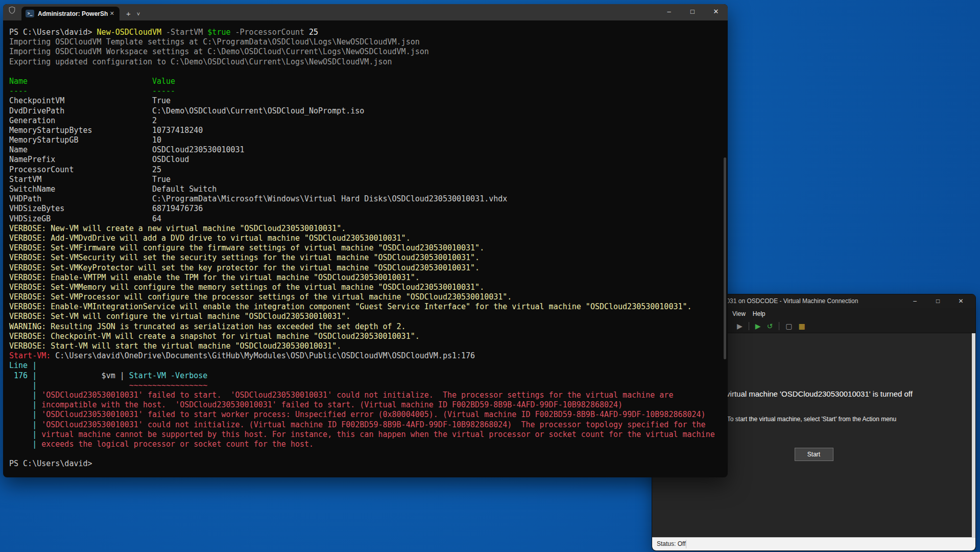 The height and width of the screenshot is (552, 980). What do you see at coordinates (366, 62) in the screenshot?
I see `terminal-line: Exporting updated configuration to C:\De…` at bounding box center [366, 62].